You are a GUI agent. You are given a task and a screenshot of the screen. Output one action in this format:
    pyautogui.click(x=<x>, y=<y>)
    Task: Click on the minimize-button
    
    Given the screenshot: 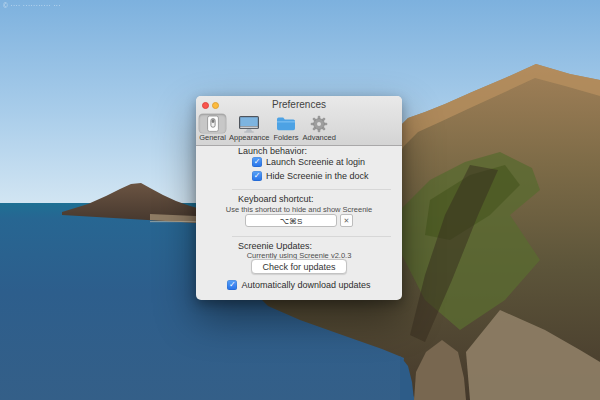 What is the action you would take?
    pyautogui.click(x=216, y=106)
    